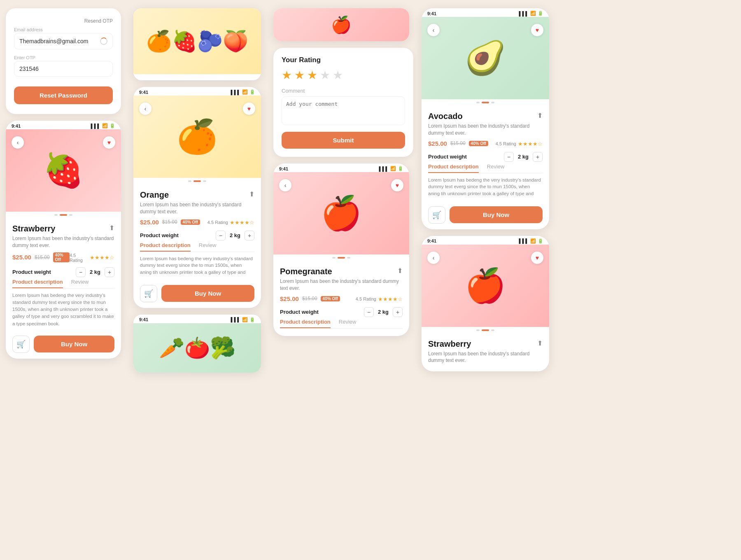  What do you see at coordinates (38, 283) in the screenshot?
I see `tab-product-description: Product description` at bounding box center [38, 283].